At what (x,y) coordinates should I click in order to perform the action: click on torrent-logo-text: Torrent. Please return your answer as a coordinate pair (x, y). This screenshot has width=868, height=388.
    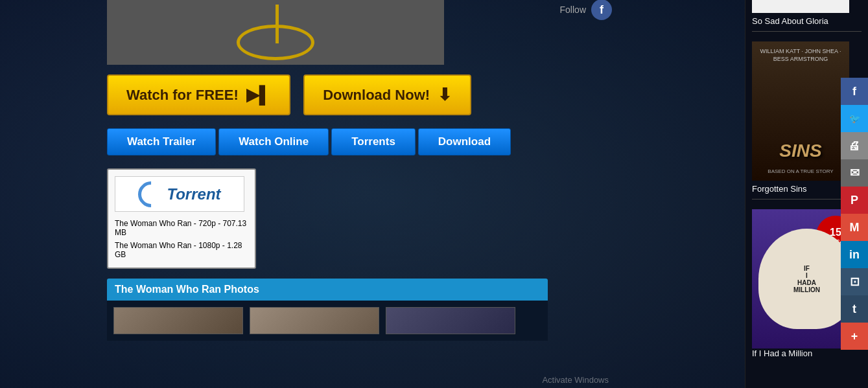
    Looking at the image, I should click on (193, 194).